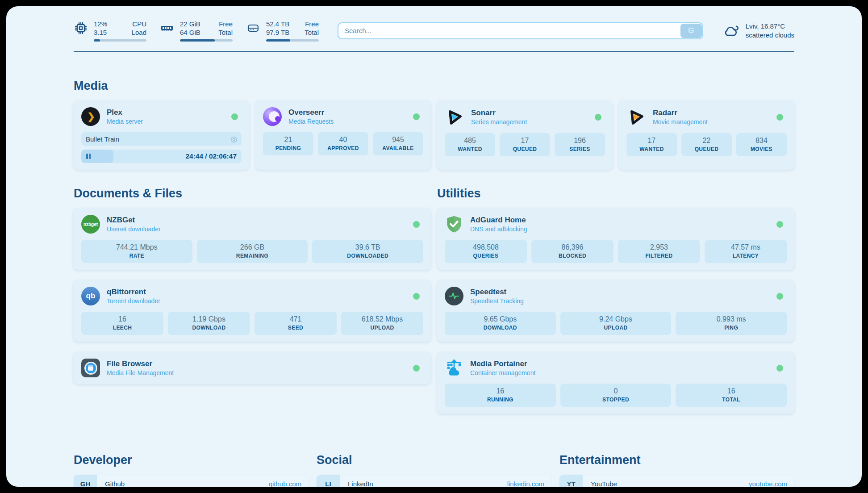  I want to click on filebrowser-icon, so click(91, 368).